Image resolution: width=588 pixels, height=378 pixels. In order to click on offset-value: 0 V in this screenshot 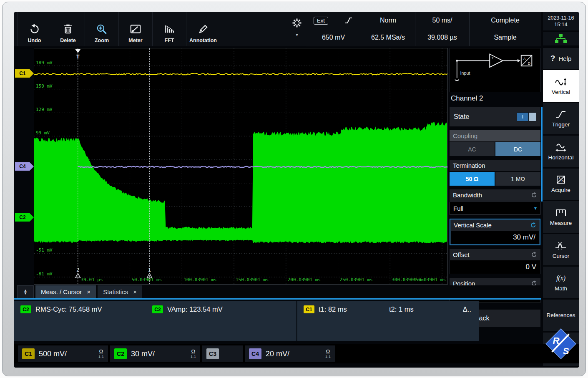, I will do `click(495, 267)`.